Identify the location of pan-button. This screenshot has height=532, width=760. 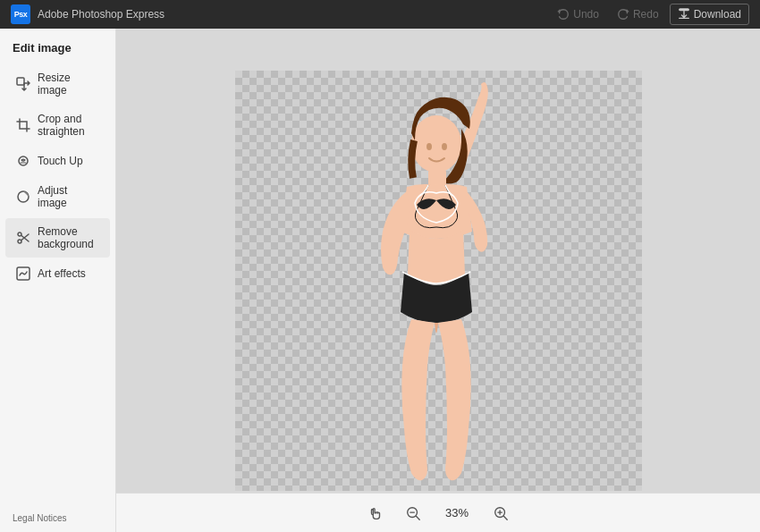
(376, 513).